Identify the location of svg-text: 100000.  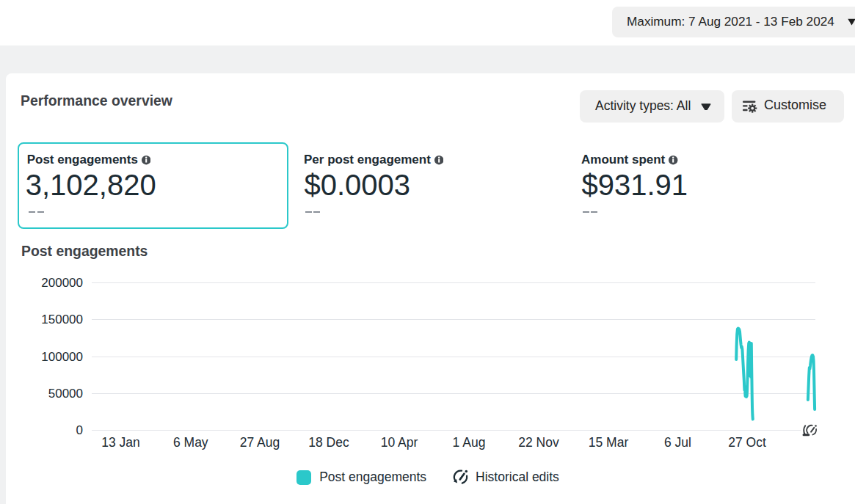
(62, 357).